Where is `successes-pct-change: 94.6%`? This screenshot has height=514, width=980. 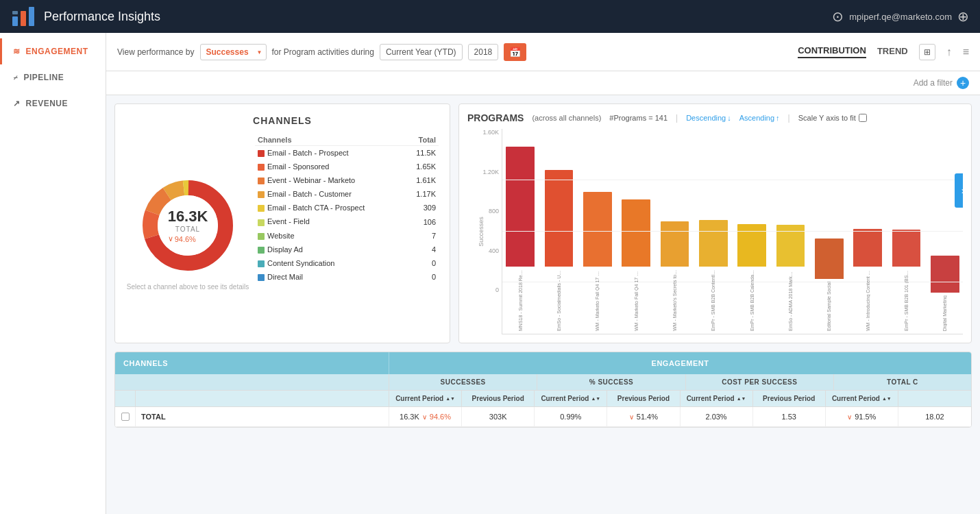 successes-pct-change: 94.6% is located at coordinates (440, 417).